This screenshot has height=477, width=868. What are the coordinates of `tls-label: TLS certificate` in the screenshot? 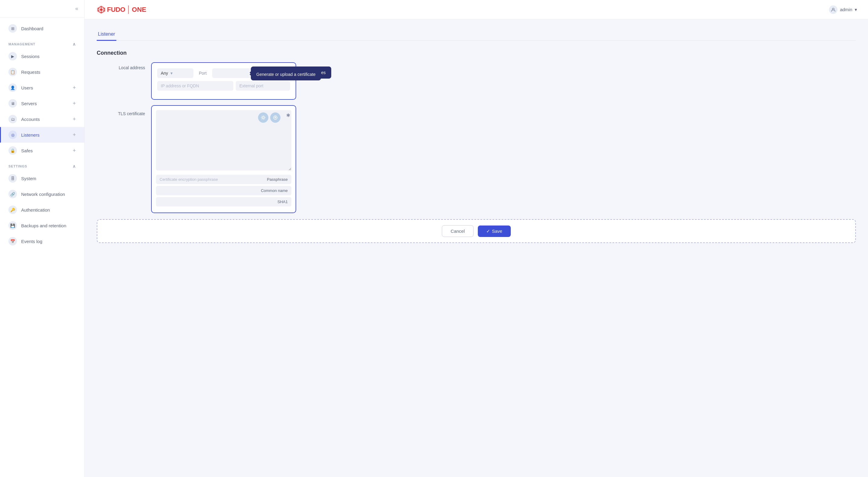 It's located at (121, 111).